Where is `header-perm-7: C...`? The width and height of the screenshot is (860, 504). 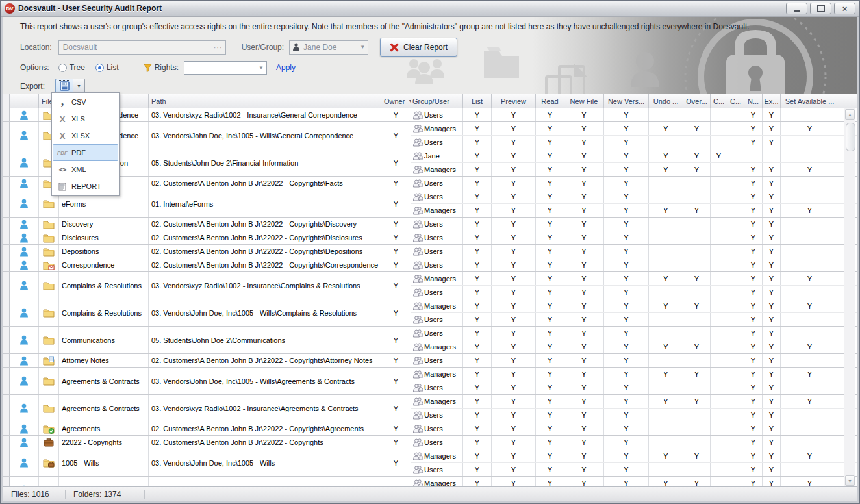
header-perm-7: C... is located at coordinates (719, 101).